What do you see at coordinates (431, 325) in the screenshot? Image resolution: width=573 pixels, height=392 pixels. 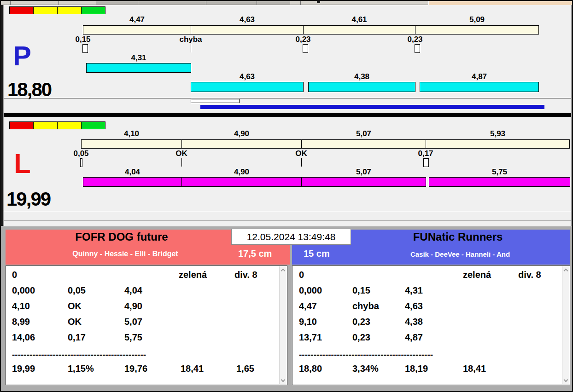 I see `results-table-right: 0 zelená div. 8 0,000 0,15 4,31 4,47 chy…` at bounding box center [431, 325].